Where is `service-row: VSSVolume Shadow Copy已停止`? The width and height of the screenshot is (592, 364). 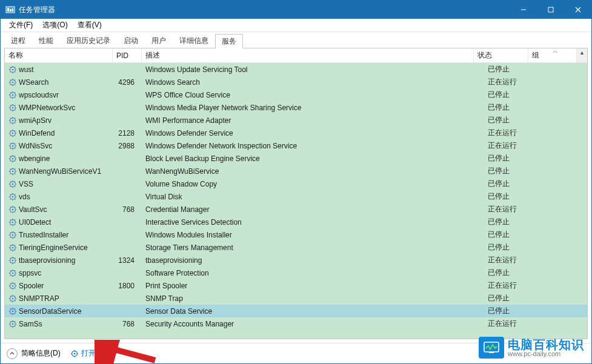
service-row: VSSVolume Shadow Copy已停止 is located at coordinates (296, 184).